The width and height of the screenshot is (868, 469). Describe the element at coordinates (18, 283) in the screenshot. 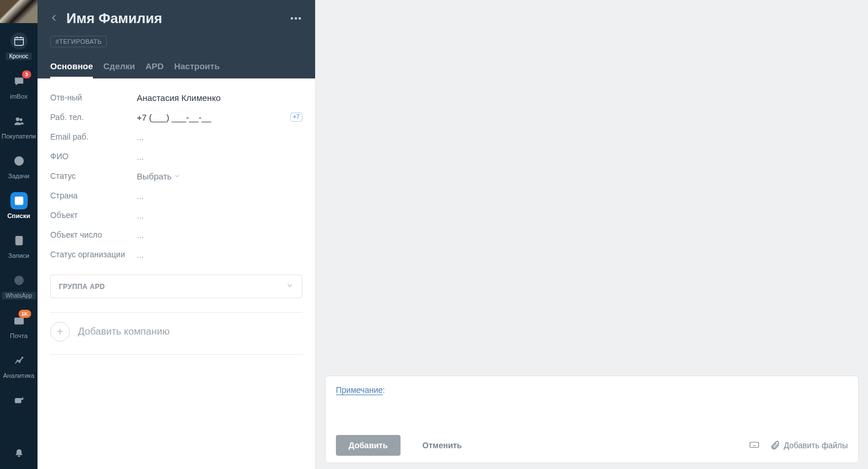

I see `nav-whatsapp: WhatsApp` at that location.